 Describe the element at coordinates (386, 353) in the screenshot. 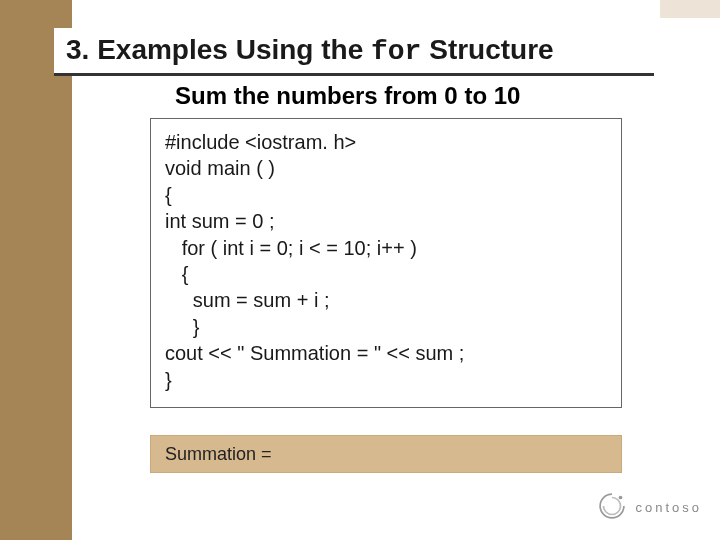

I see `code-line: cout << " Summation = " << sum ;` at that location.